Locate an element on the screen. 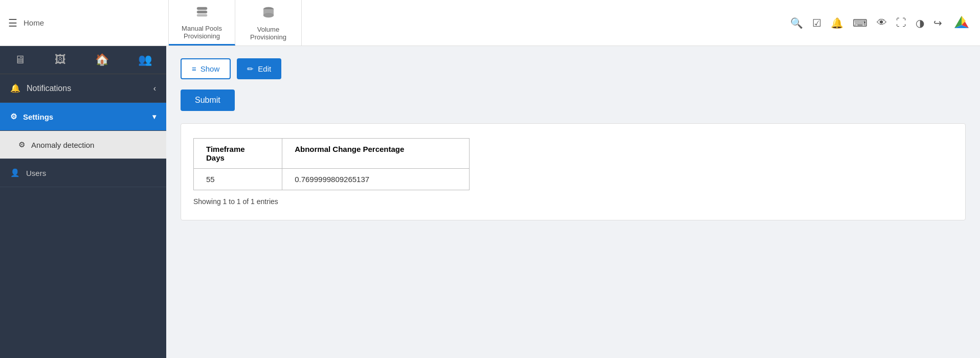  terminal-icon: ⌨ is located at coordinates (860, 23).